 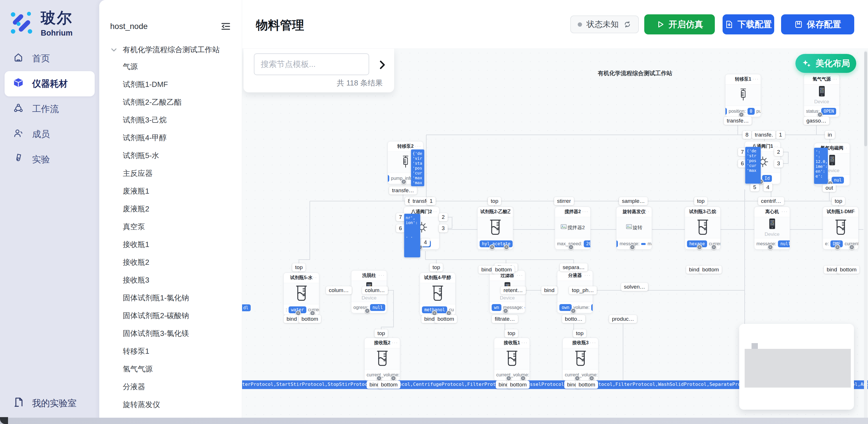 I want to click on scrollbar-thumb, so click(x=866, y=99).